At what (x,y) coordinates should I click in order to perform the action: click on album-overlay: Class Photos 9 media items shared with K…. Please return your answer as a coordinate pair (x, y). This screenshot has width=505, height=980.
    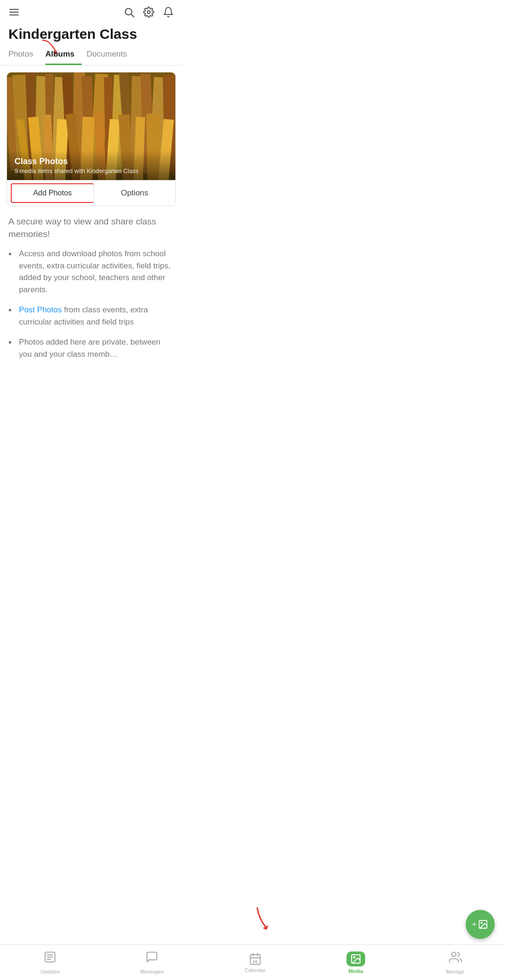
    Looking at the image, I should click on (91, 165).